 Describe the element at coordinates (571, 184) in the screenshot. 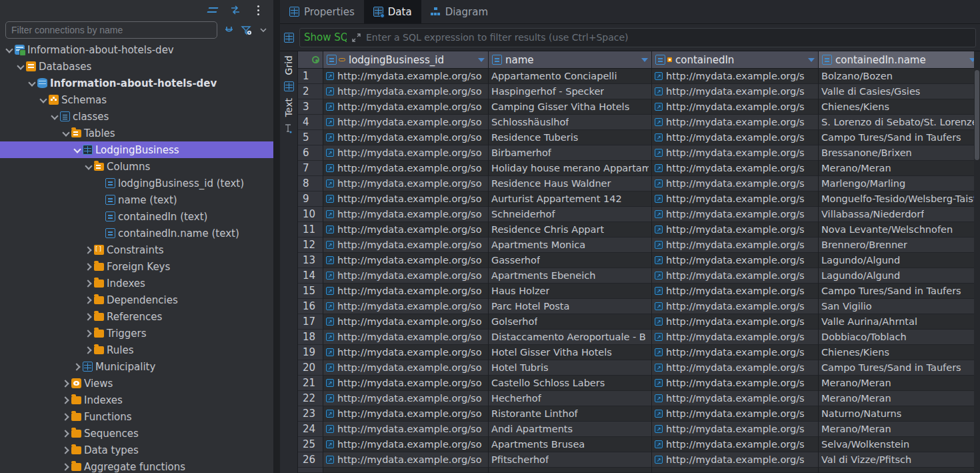

I see `cell-name: Residence Haus Waldner` at that location.